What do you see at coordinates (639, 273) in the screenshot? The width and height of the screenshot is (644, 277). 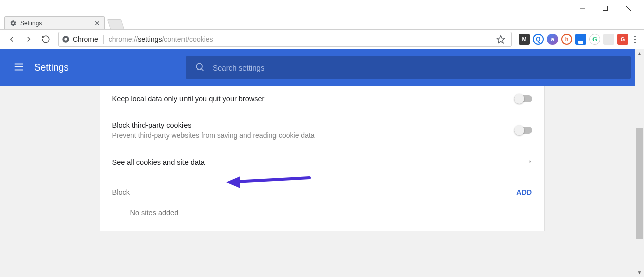 I see `scroll-down-button: ▼` at bounding box center [639, 273].